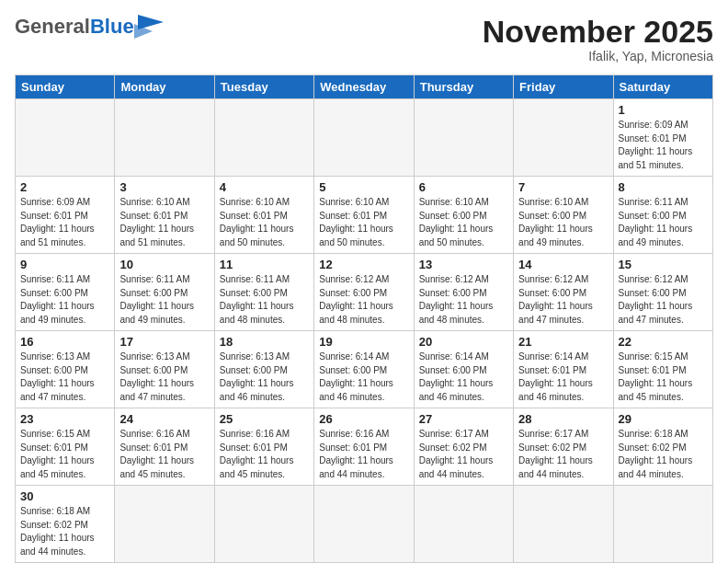 The width and height of the screenshot is (728, 563). What do you see at coordinates (64, 188) in the screenshot?
I see `day-number: 2` at bounding box center [64, 188].